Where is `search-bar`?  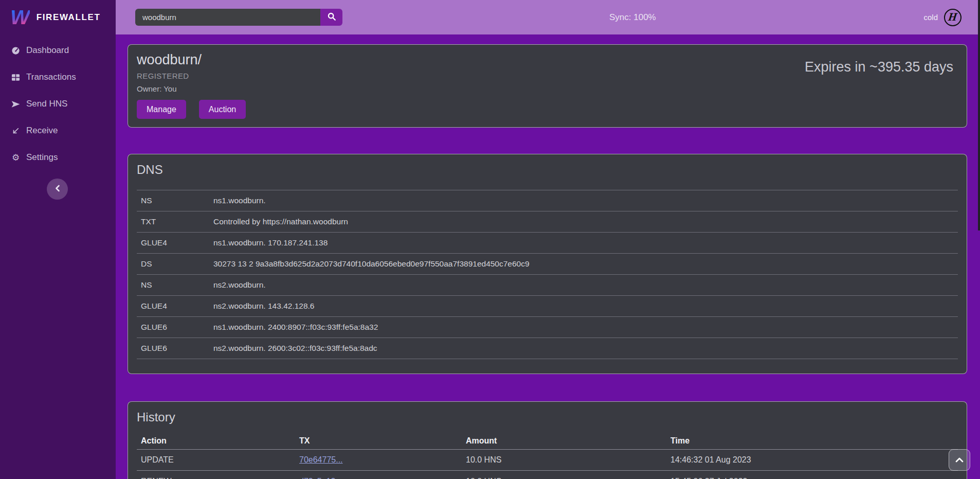 search-bar is located at coordinates (239, 17).